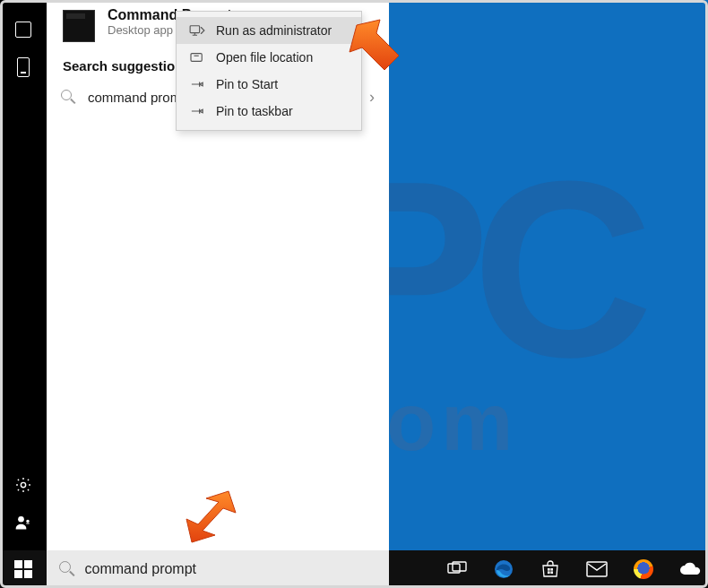 This screenshot has height=588, width=708. What do you see at coordinates (504, 569) in the screenshot?
I see `edge-button` at bounding box center [504, 569].